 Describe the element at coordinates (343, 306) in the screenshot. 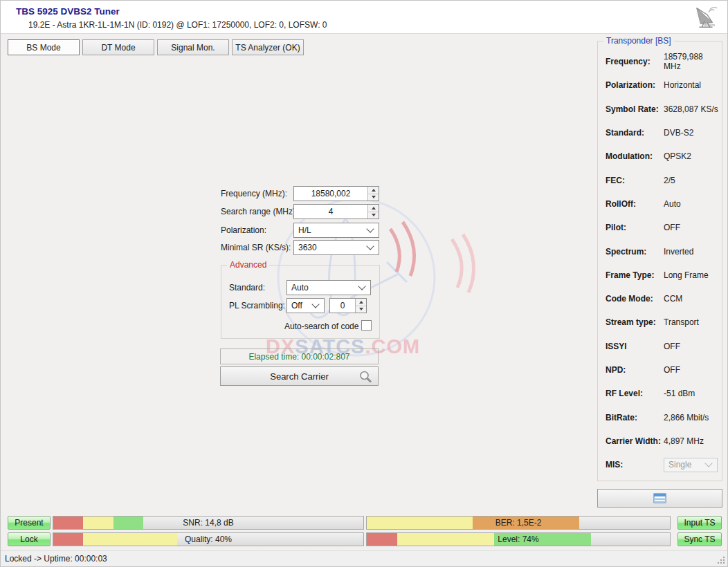

I see `pl-code-value: 0` at that location.